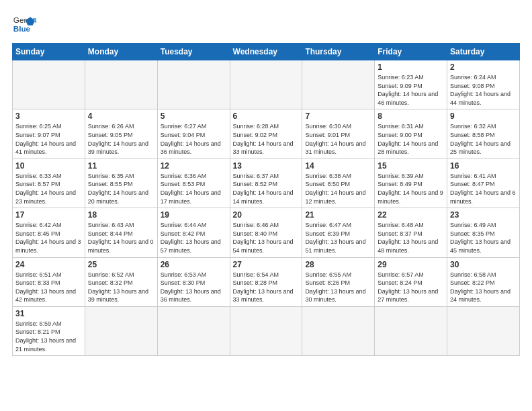 Image resolution: width=532 pixels, height=411 pixels. Describe the element at coordinates (484, 116) in the screenshot. I see `day-number: 9` at that location.